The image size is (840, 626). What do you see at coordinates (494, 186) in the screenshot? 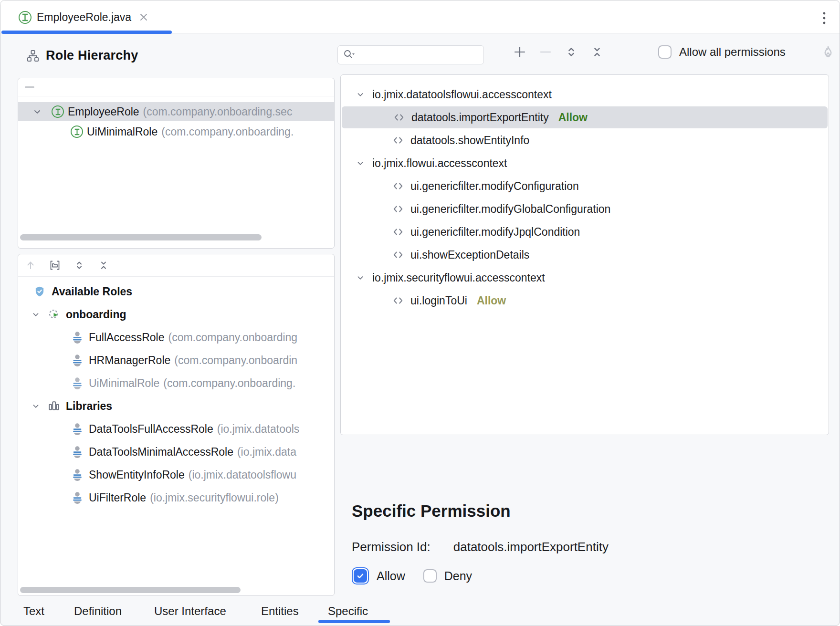
I see `permission-label: ui.genericfilter.modifyConfiguration` at bounding box center [494, 186].